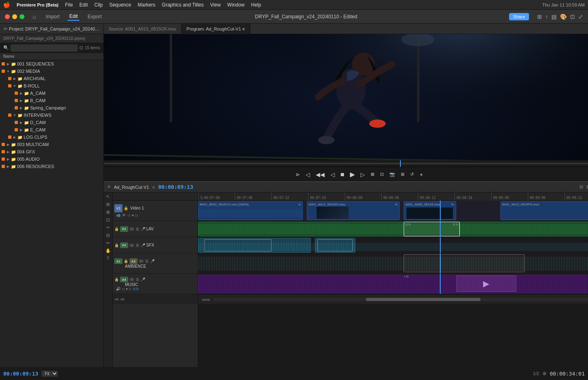  Describe the element at coordinates (519, 17) in the screenshot. I see `share-button: Share` at that location.